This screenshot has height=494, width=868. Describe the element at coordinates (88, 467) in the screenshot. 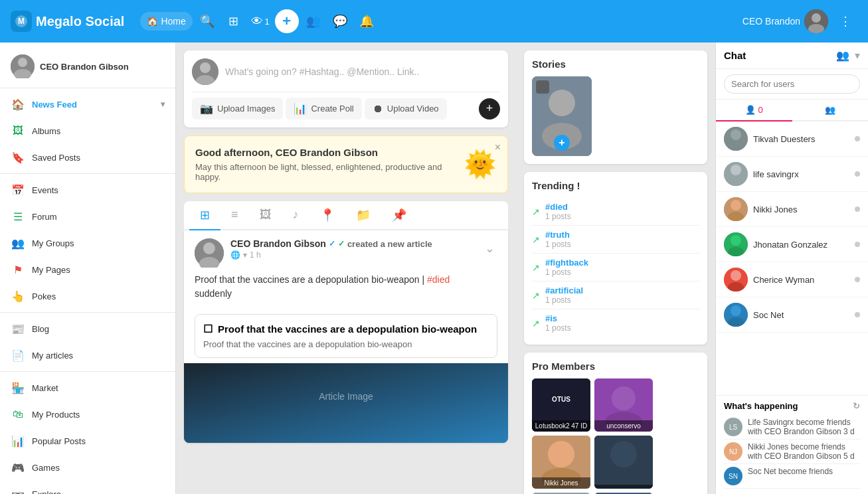

I see `sidebar-item-games: 🎮 Games` at that location.